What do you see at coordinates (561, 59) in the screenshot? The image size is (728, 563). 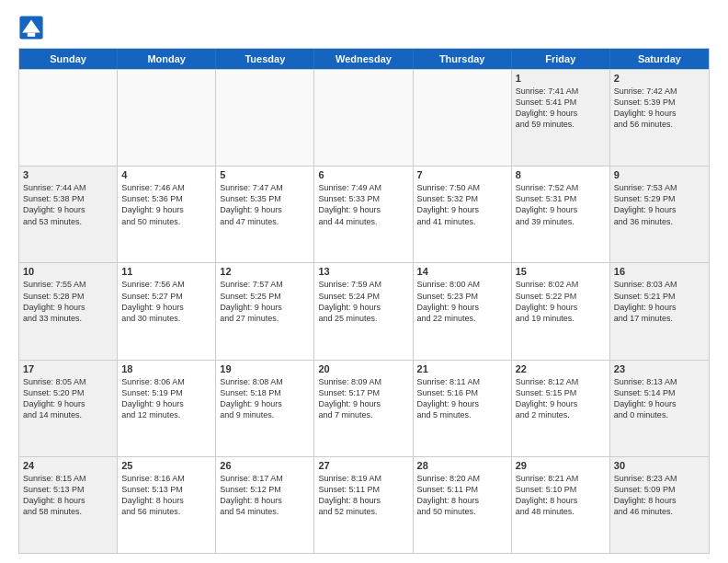 I see `day-header-friday: Friday` at bounding box center [561, 59].